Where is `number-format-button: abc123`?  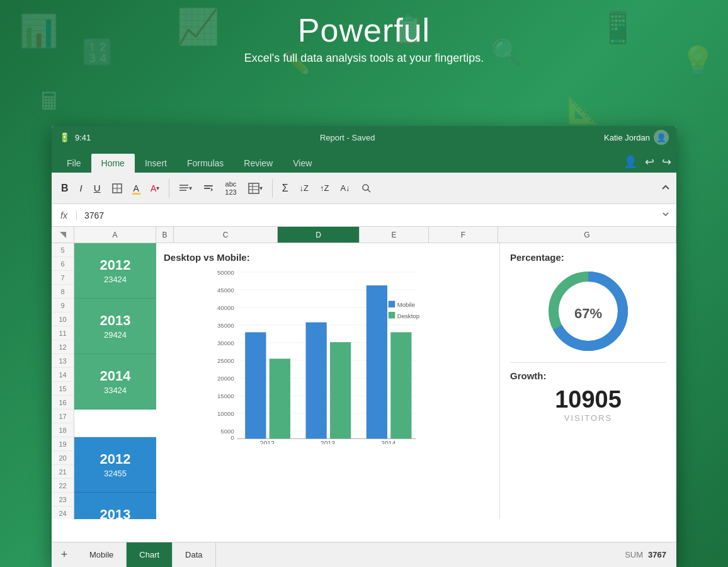
number-format-button: abc123 is located at coordinates (230, 188).